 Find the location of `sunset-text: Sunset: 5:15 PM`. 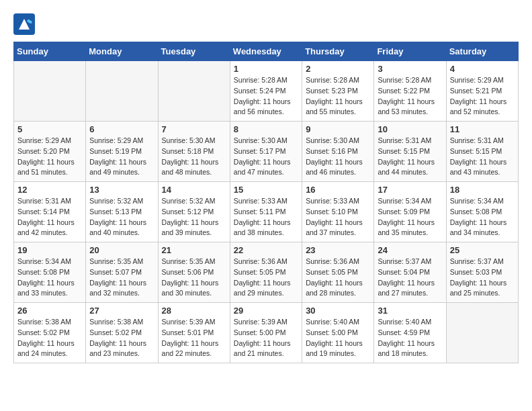

sunset-text: Sunset: 5:15 PM is located at coordinates (476, 151).